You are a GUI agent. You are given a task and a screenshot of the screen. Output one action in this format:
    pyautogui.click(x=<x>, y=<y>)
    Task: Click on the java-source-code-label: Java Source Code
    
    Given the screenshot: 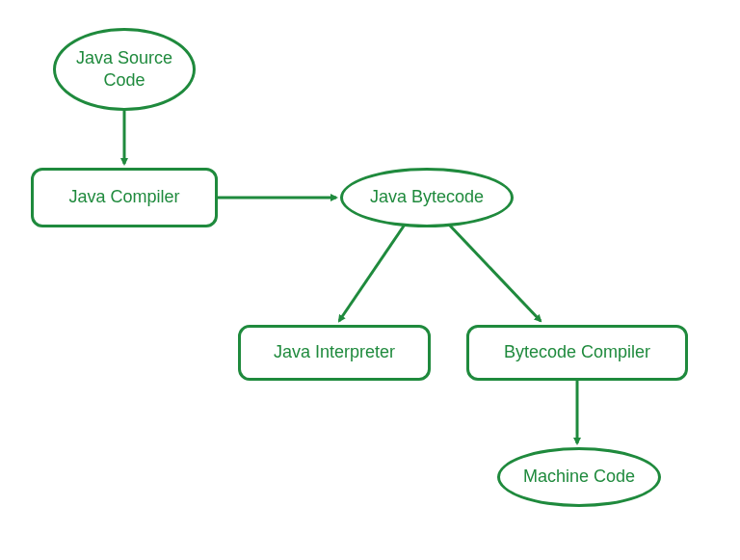 What is the action you would take?
    pyautogui.click(x=124, y=69)
    